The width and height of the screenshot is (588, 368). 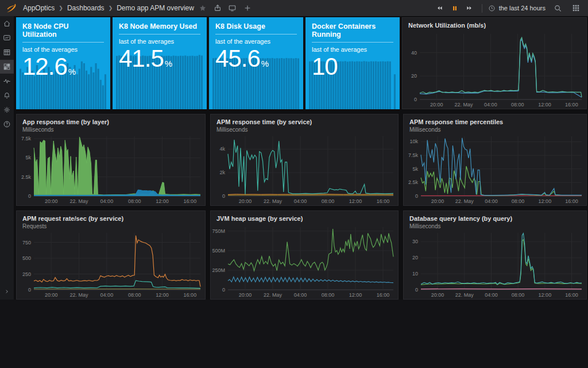 What do you see at coordinates (519, 8) in the screenshot?
I see `time-range-picker: the last 24 hours` at bounding box center [519, 8].